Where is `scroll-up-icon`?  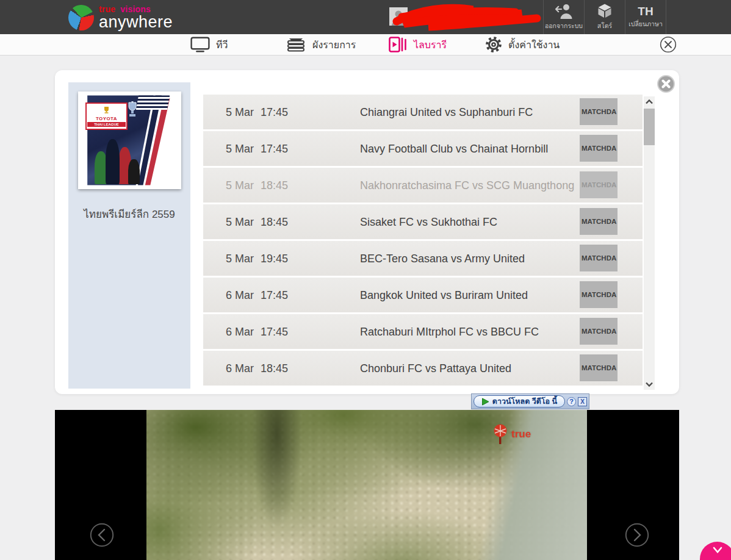 scroll-up-icon is located at coordinates (649, 102).